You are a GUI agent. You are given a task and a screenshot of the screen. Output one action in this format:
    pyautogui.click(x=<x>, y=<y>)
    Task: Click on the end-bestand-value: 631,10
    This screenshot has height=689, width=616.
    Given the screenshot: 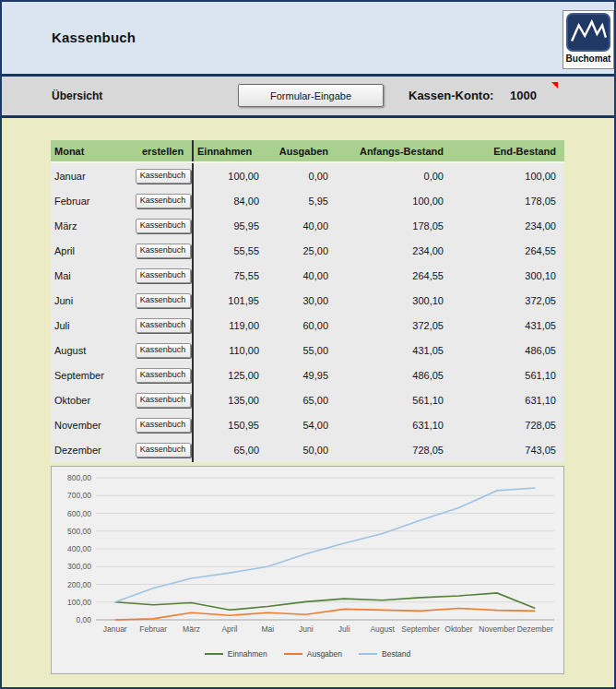 What is the action you would take?
    pyautogui.click(x=508, y=400)
    